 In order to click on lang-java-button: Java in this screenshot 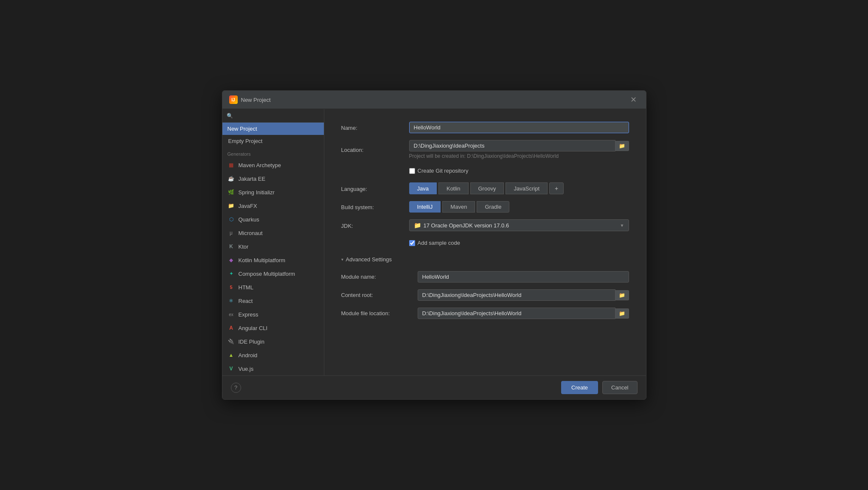, I will do `click(423, 188)`.